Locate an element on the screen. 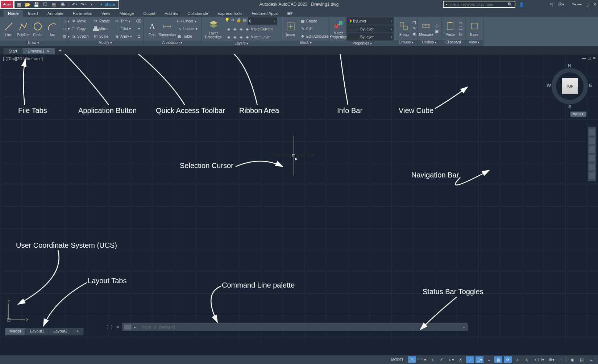 The height and width of the screenshot is (364, 598). erase-button: ⌫ is located at coordinates (139, 21).